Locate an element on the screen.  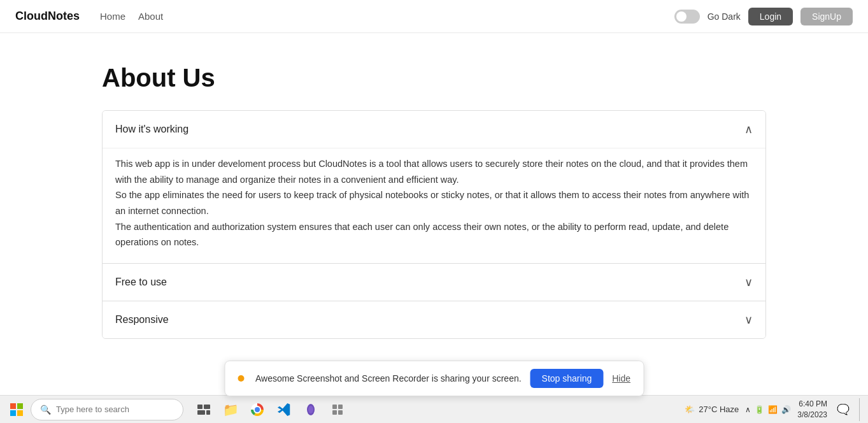
notification-button: 🗨️ is located at coordinates (843, 410).